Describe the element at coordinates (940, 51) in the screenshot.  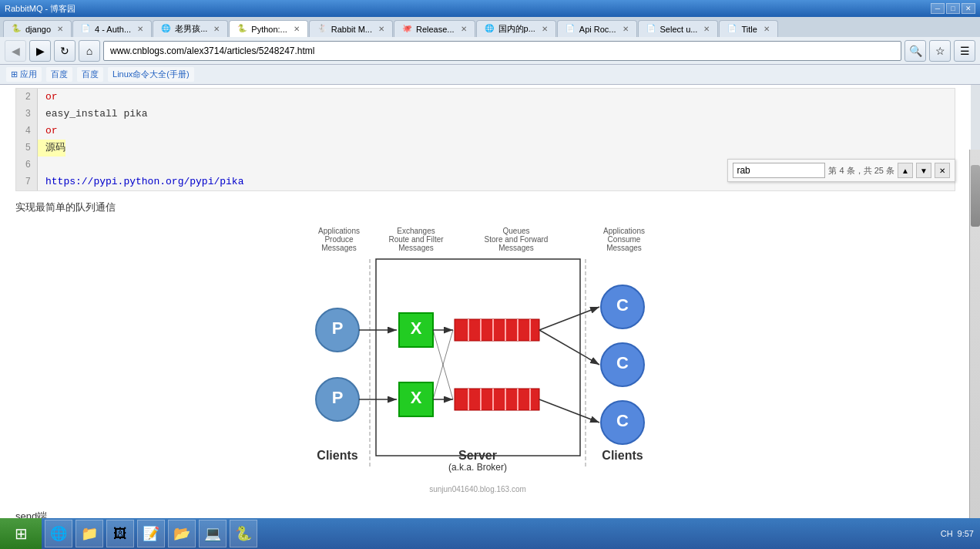
I see `star-button: ☆` at that location.